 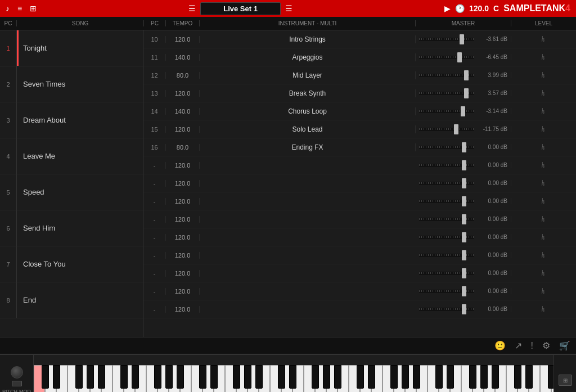 I want to click on piano-key-C#0, so click(x=45, y=377).